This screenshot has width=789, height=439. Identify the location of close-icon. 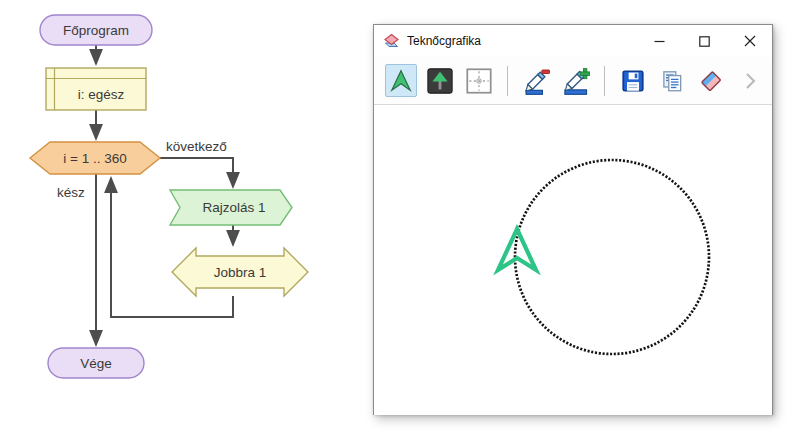
(750, 41).